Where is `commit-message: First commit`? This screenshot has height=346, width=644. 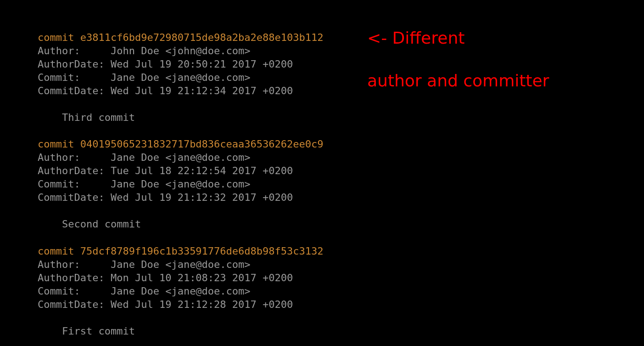 commit-message: First commit is located at coordinates (86, 331).